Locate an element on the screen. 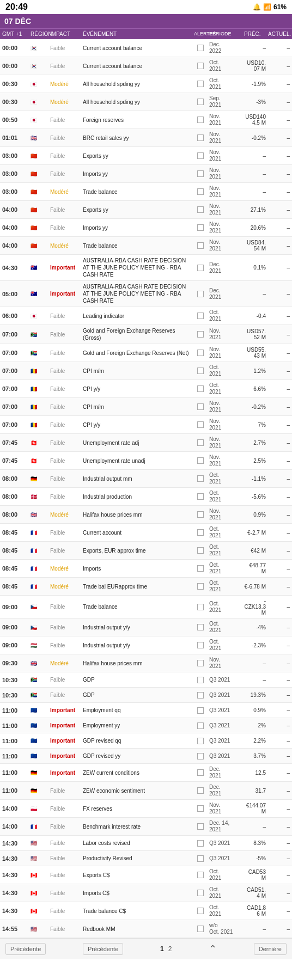 The height and width of the screenshot is (980, 292). scroll-top-button: ⌃ is located at coordinates (212, 949).